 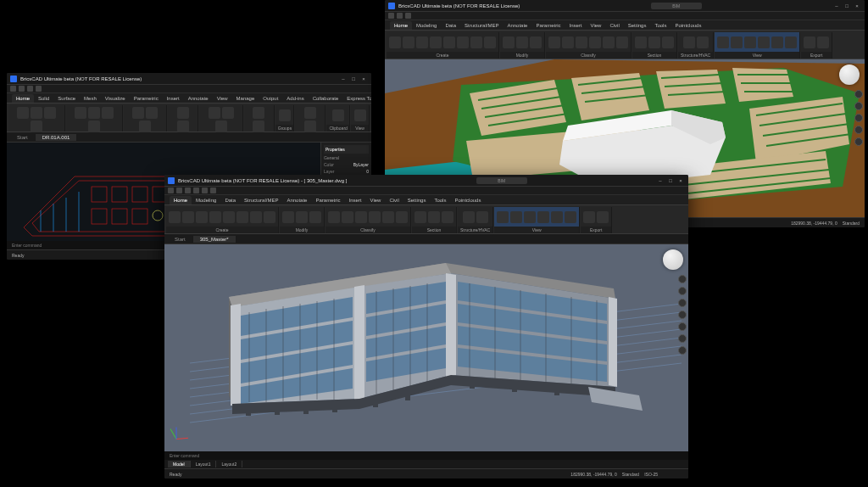 What do you see at coordinates (138, 113) in the screenshot?
I see `tool-text` at bounding box center [138, 113].